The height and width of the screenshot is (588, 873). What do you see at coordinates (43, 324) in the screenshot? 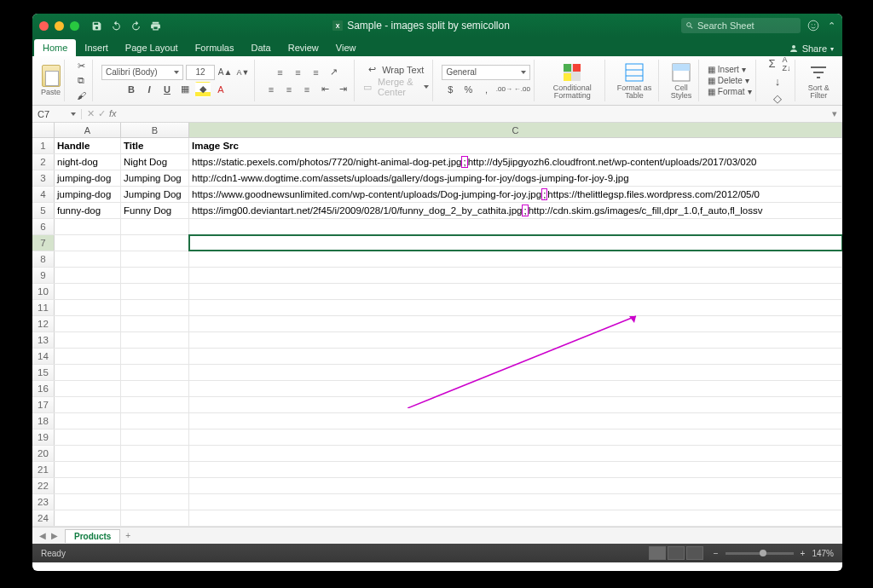
I see `row-header: 12` at bounding box center [43, 324].